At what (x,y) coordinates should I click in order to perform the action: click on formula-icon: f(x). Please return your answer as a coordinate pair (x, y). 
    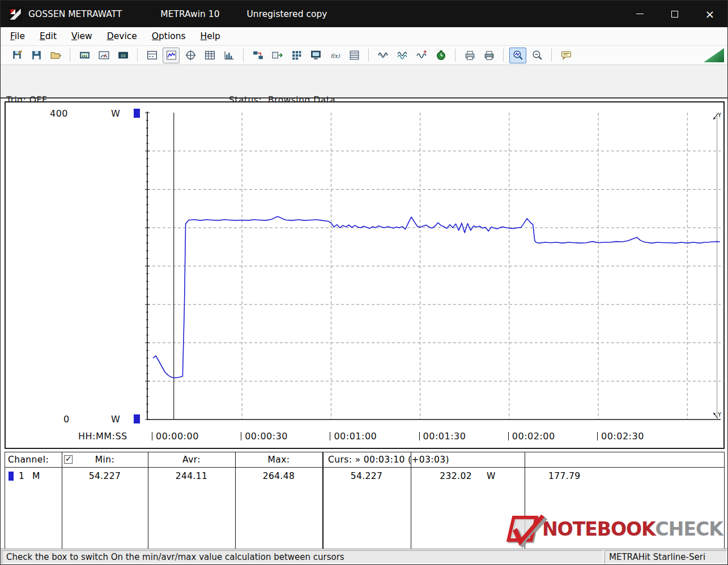
    Looking at the image, I should click on (335, 55).